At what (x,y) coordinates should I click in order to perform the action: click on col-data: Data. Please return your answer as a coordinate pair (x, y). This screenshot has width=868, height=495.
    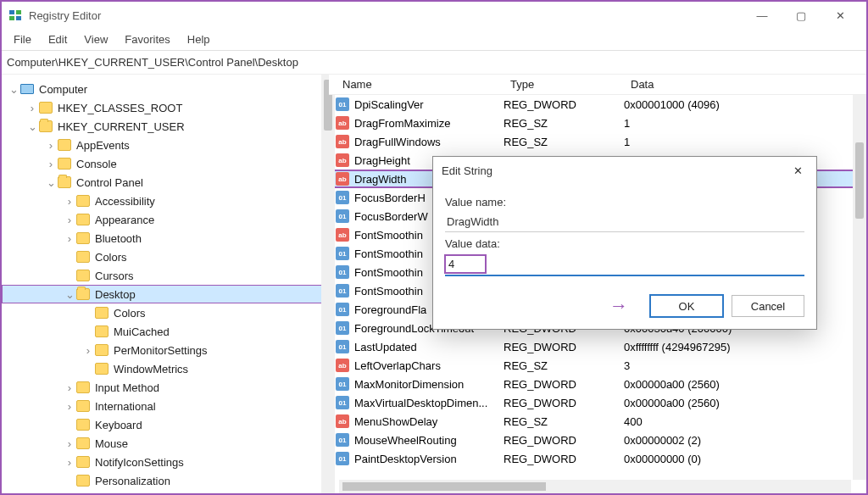
    Looking at the image, I should click on (745, 85).